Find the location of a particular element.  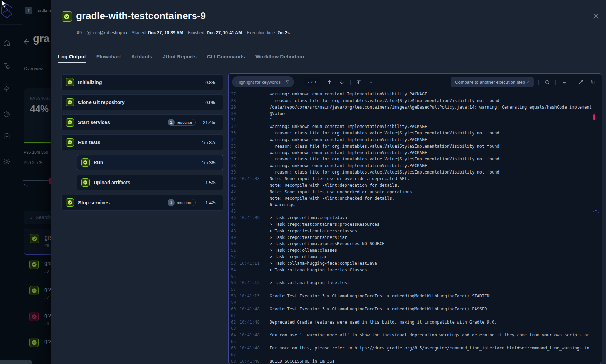

log-line-number: 43 is located at coordinates (234, 198).